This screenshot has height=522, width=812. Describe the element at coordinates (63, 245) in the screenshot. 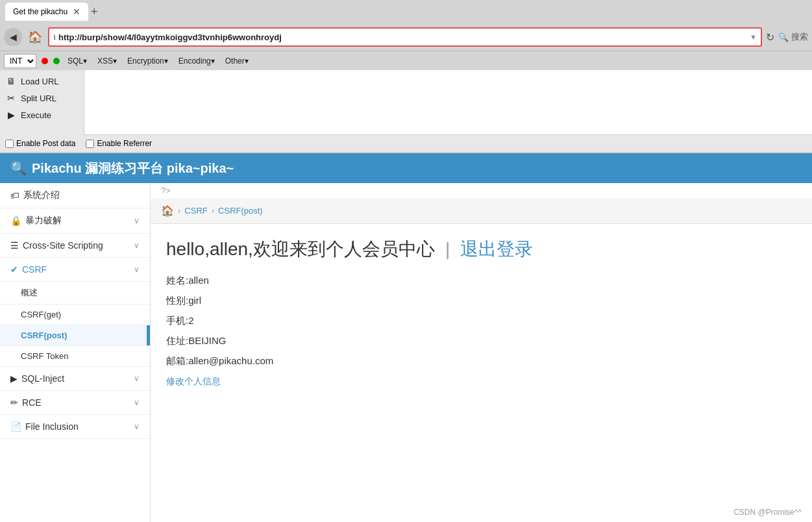

I see `sidebar-label-xss: Cross-Site Scripting` at that location.